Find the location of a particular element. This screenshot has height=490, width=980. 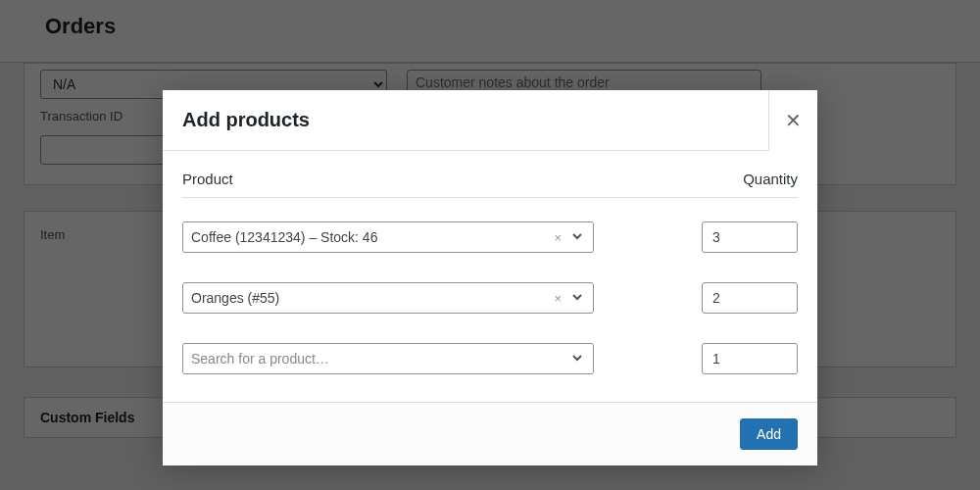

close-button: ✕ is located at coordinates (793, 121).